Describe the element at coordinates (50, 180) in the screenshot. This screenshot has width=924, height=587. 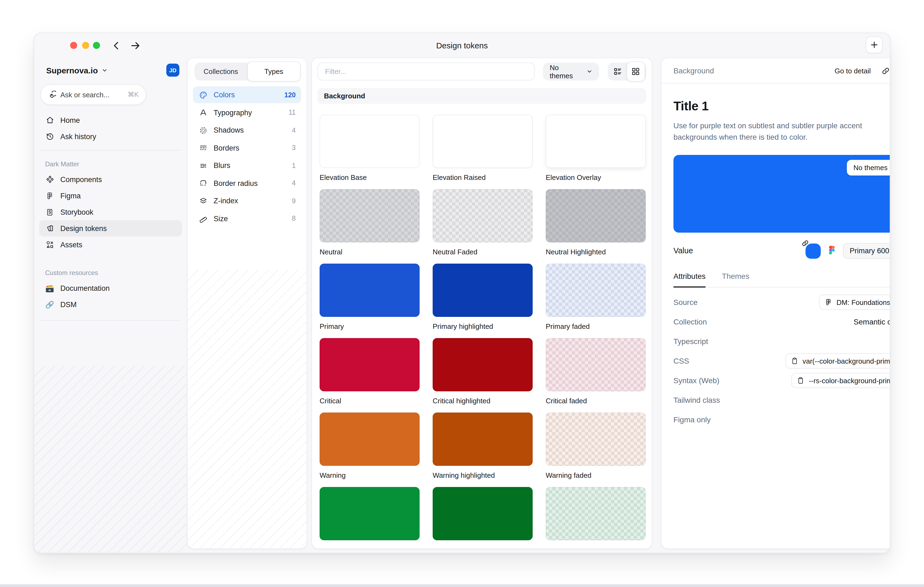
I see `components-icon` at that location.